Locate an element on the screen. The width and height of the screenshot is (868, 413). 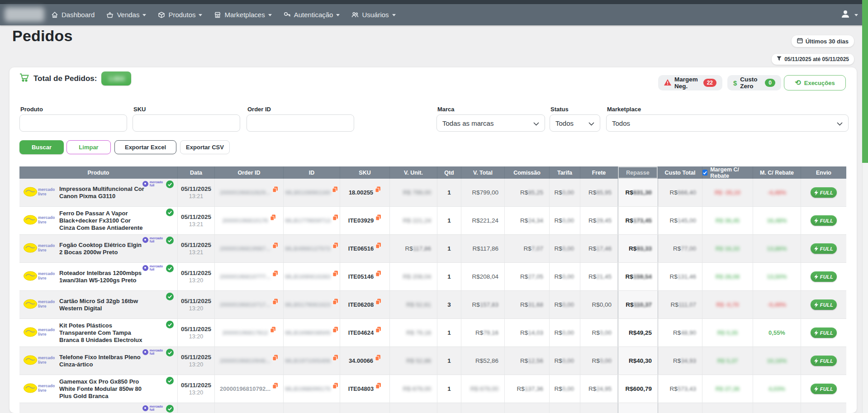
cell-frete: R$ 29,45 is located at coordinates (599, 221).